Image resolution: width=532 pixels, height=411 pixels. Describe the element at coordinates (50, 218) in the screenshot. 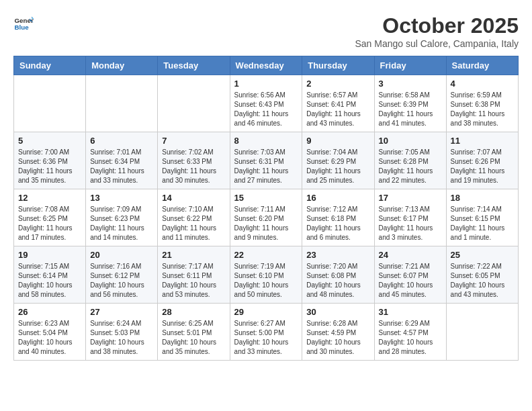

I see `calendar-cell: 12Sunrise: 7:08 AM Sunset: 6:25 PM Dayli…` at that location.